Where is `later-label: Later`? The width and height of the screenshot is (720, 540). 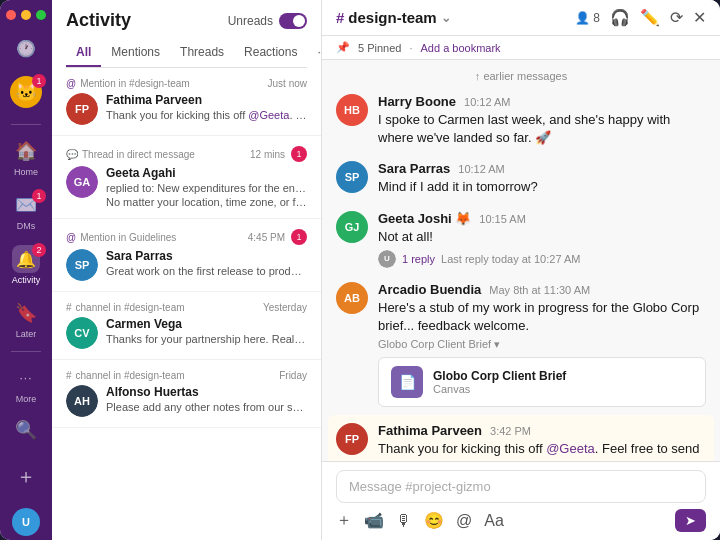 later-label: Later is located at coordinates (26, 334).